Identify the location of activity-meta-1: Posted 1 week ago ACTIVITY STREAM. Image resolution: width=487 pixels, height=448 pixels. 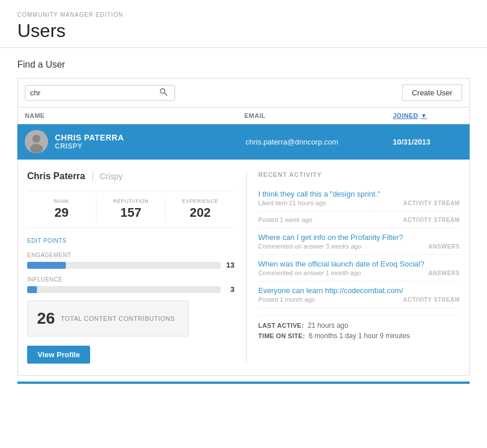
(359, 220).